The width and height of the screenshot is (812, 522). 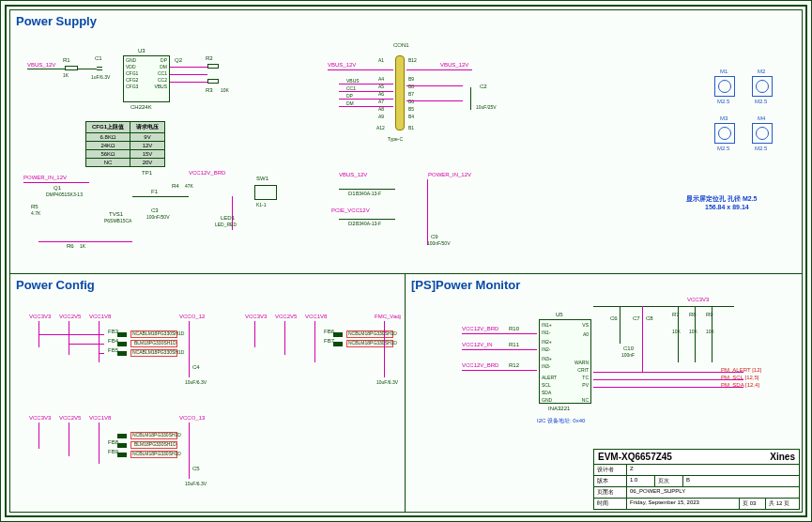 What do you see at coordinates (266, 192) in the screenshot?
I see `sw1` at bounding box center [266, 192].